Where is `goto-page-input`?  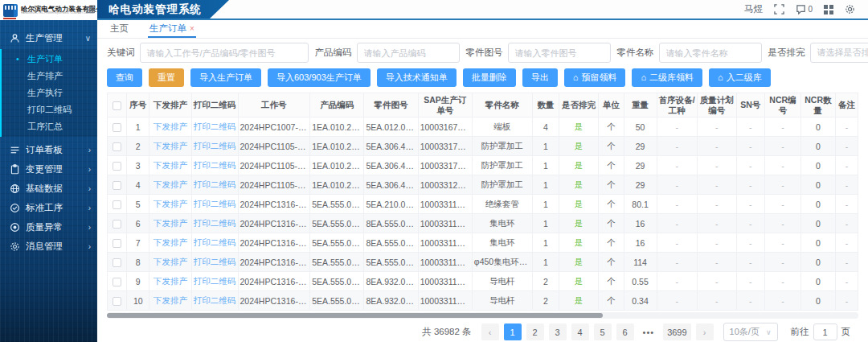 goto-page-input is located at coordinates (825, 332).